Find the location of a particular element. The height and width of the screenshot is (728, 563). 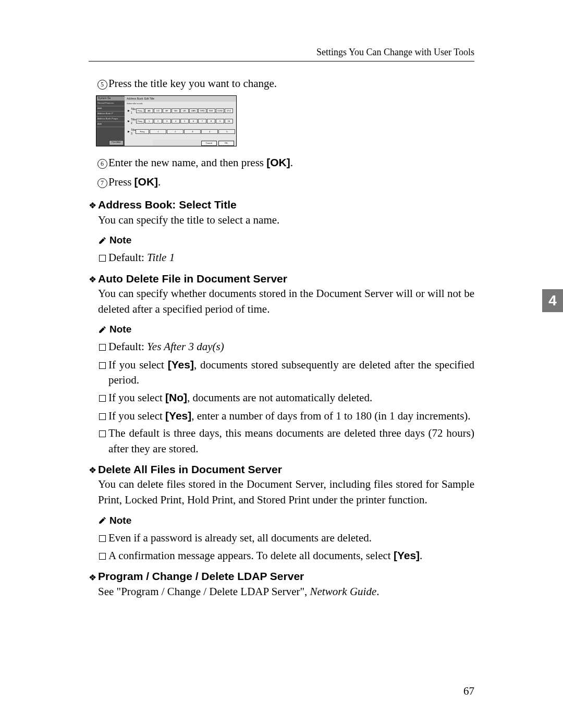

header-rule is located at coordinates (282, 61).